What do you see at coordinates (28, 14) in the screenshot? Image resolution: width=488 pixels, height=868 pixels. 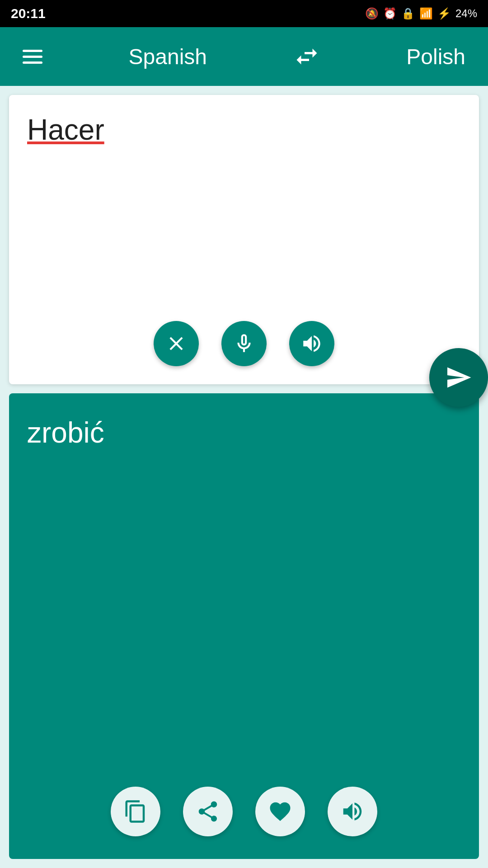 I see `status-time: 20:11` at bounding box center [28, 14].